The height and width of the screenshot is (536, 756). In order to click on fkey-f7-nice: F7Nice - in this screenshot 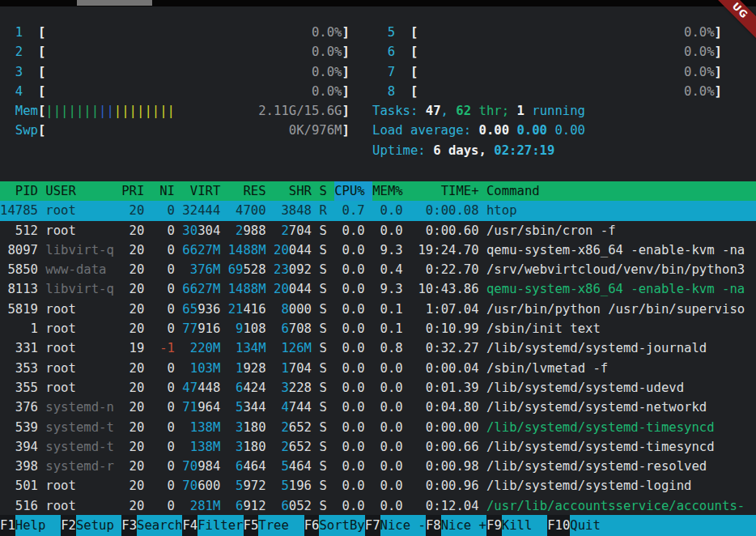, I will do `click(395, 525)`.